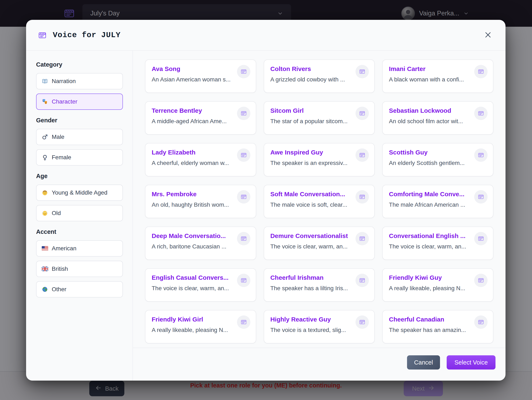  Describe the element at coordinates (438, 79) in the screenshot. I see `voice-description: A black woman with a confi...` at that location.